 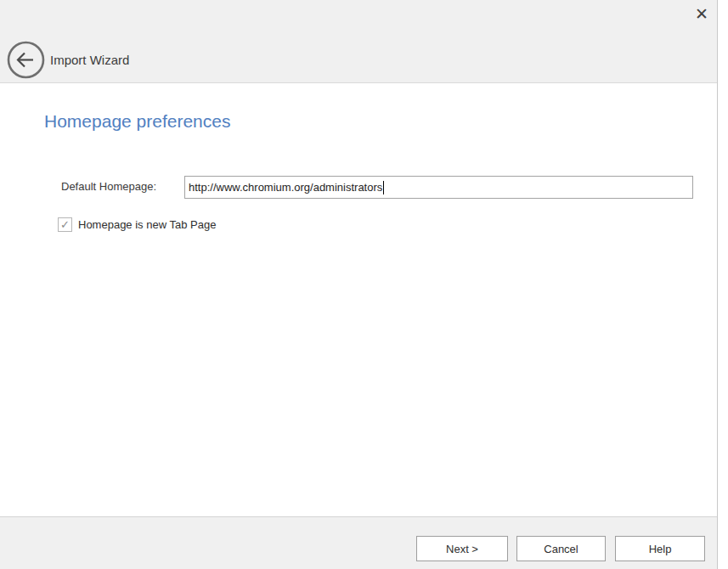 I want to click on help-button: Help, so click(x=660, y=549).